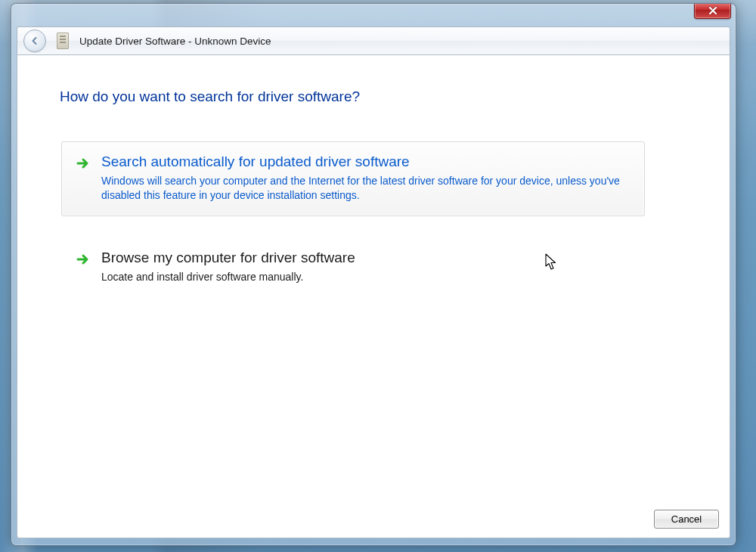  What do you see at coordinates (35, 41) in the screenshot?
I see `back-button` at bounding box center [35, 41].